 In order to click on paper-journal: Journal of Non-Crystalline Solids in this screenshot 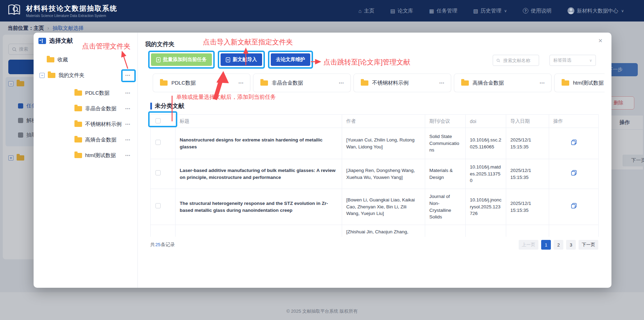, I will do `click(445, 207)`.